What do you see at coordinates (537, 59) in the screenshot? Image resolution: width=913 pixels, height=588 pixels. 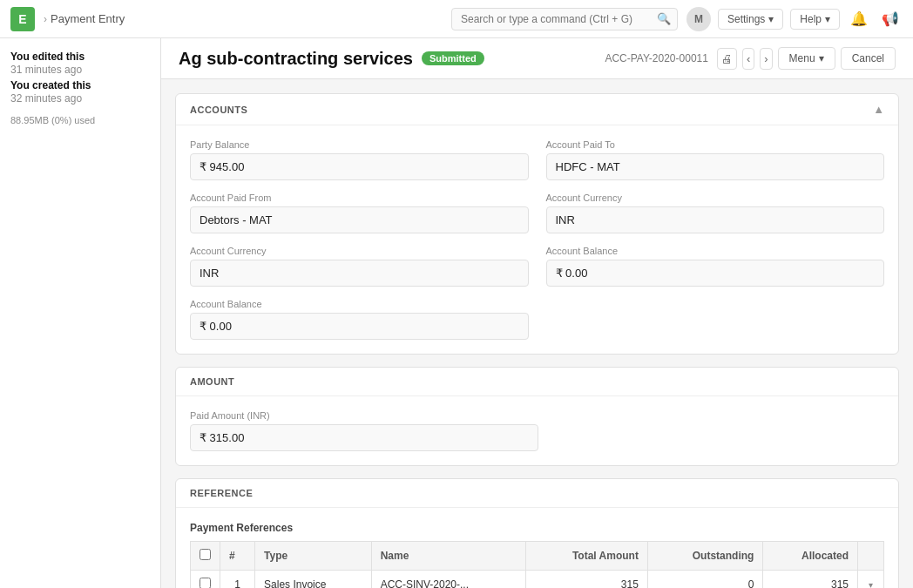 I see `page-header: Ag sub-contracting services Submitted AC…` at bounding box center [537, 59].